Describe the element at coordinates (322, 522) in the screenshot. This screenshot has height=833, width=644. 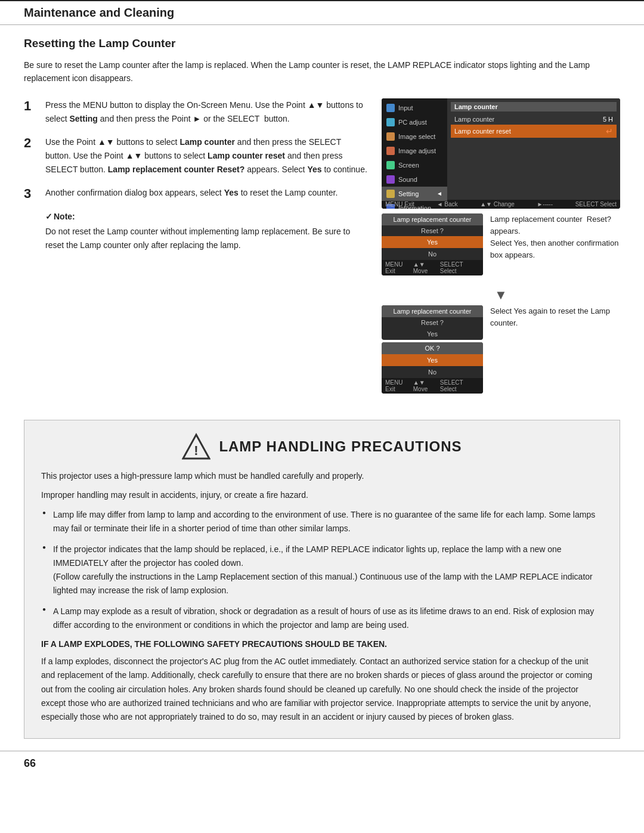
I see `lamp-bullet-1: Lamp life may differ from lamp to lamp a…` at that location.